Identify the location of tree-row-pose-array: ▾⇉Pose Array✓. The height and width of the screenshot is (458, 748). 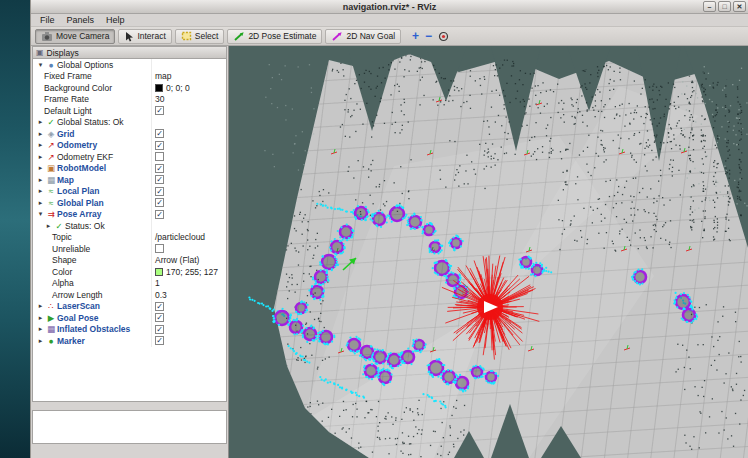
(130, 215).